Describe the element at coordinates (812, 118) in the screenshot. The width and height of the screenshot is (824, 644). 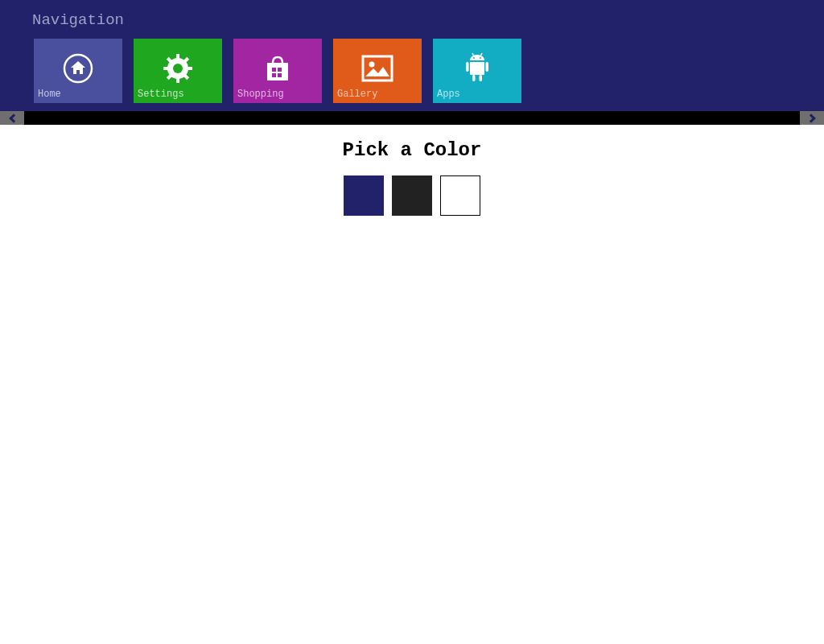
I see `scroll-right-button` at that location.